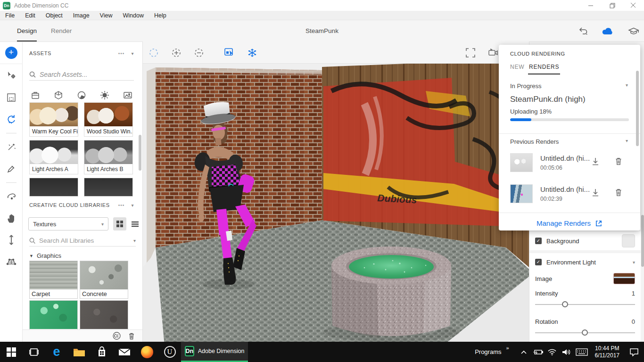  What do you see at coordinates (199, 53) in the screenshot?
I see `selection-subtract-icon` at bounding box center [199, 53].